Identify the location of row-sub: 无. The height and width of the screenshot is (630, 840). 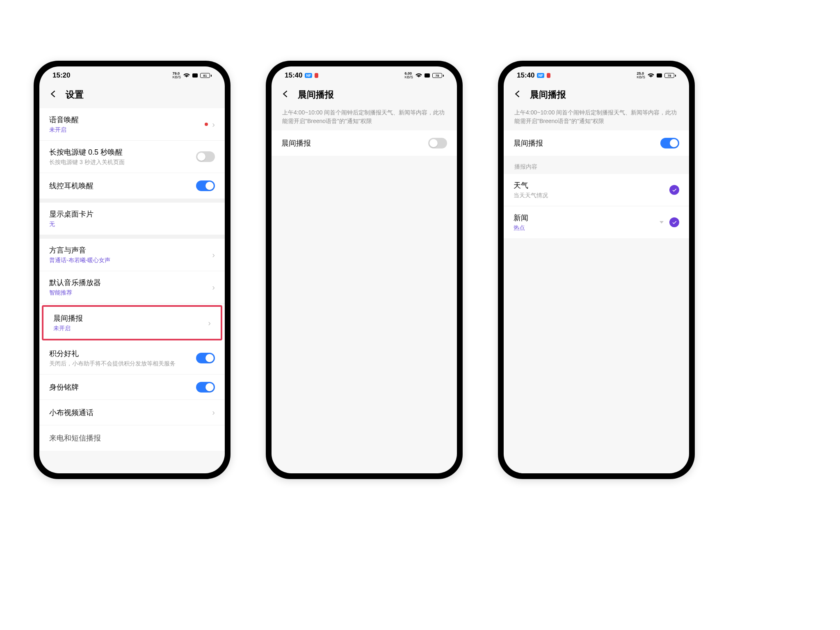
(132, 224).